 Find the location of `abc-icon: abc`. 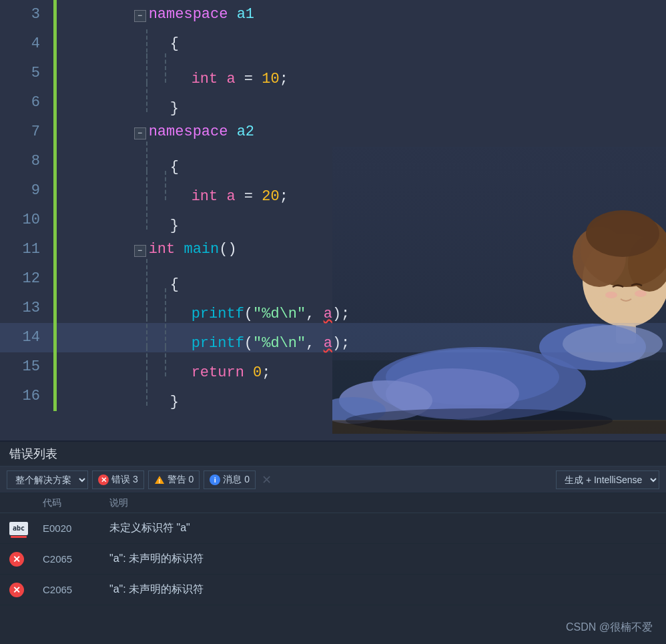

abc-icon: abc is located at coordinates (19, 529).